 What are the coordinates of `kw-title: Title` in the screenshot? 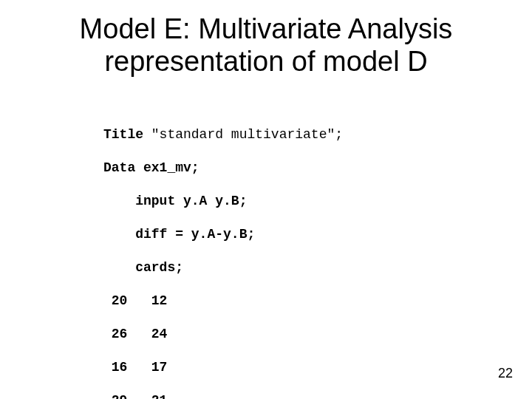 It's located at (127, 134).